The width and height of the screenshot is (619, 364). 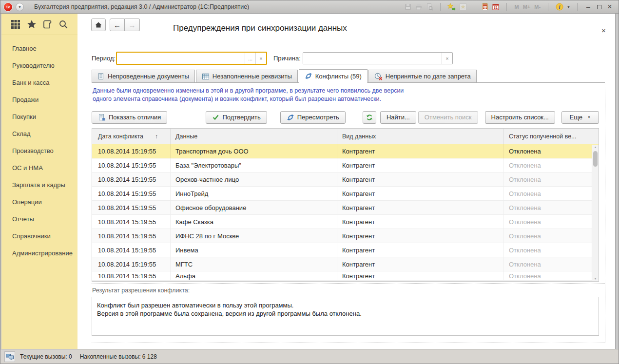 I want to click on sidebar-item-spravochniki: Справочники, so click(x=39, y=236).